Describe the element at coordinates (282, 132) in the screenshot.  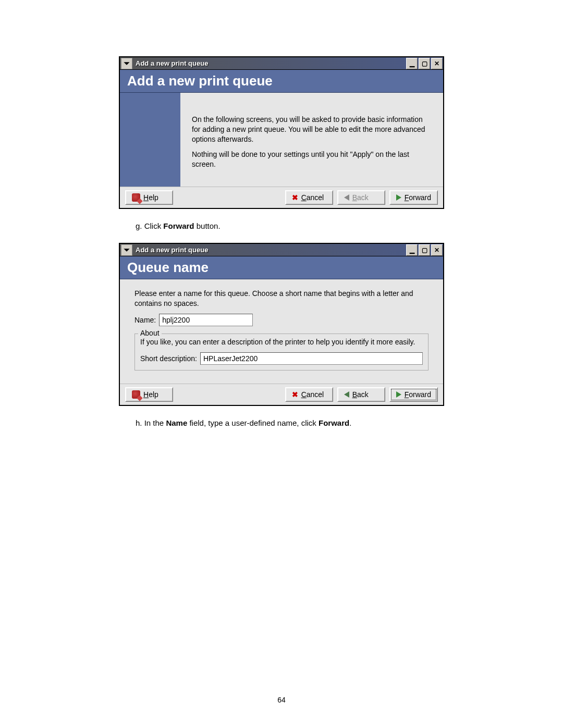
I see `dialog-add-print-queue-intro: Add a new print queue ▁ ▢ ✕ Add a new pr…` at that location.